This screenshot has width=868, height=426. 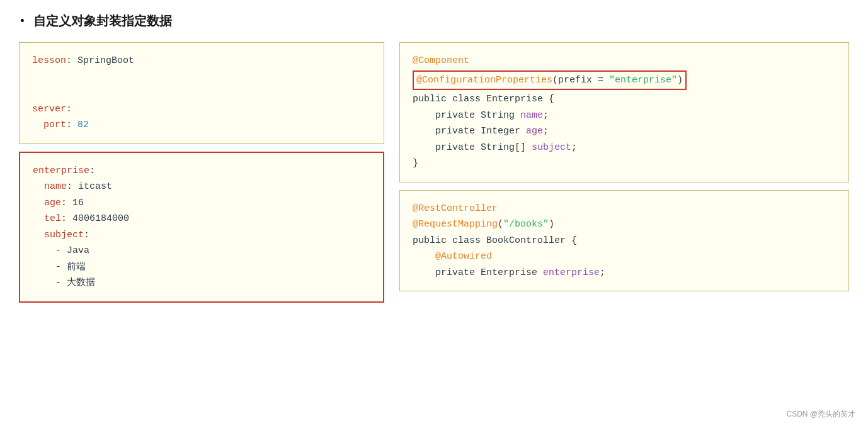 I want to click on java-field-subject: private String[] subject;, so click(x=624, y=148).